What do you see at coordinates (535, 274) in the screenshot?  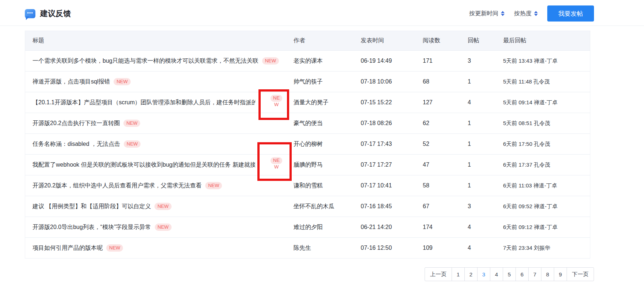 I see `pagination-page-7: 7` at bounding box center [535, 274].